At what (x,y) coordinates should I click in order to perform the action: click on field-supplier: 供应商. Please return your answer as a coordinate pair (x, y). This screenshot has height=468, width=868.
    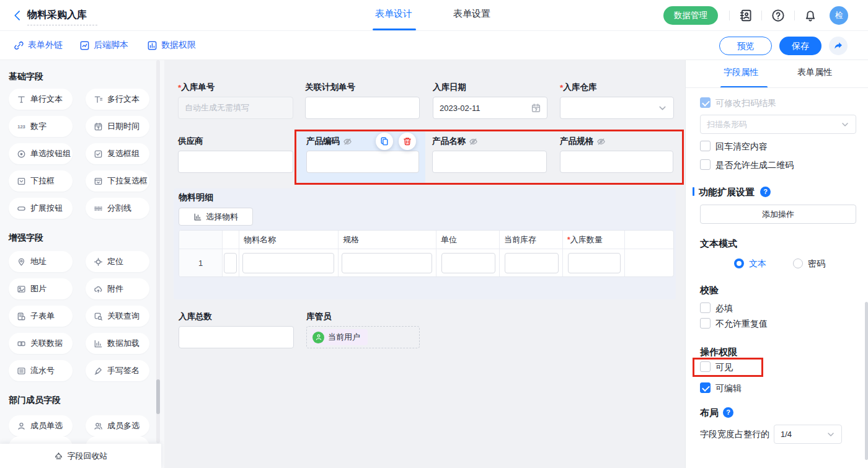
    Looking at the image, I should click on (236, 155).